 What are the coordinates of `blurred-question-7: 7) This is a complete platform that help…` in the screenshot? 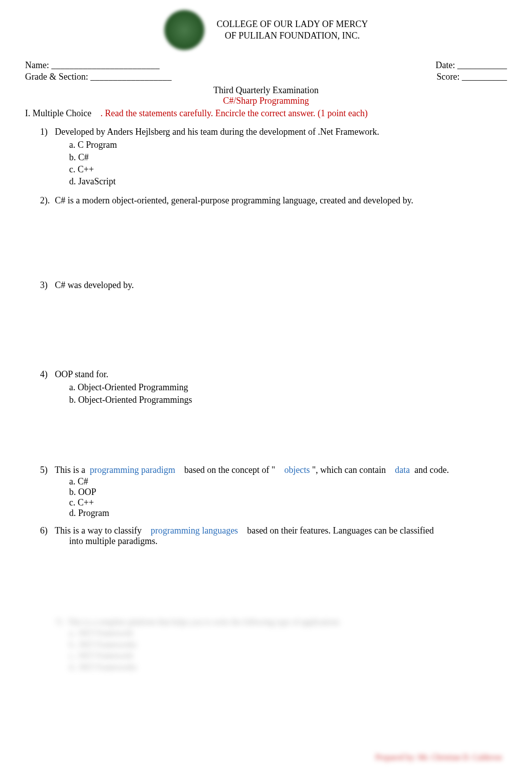 It's located at (281, 645).